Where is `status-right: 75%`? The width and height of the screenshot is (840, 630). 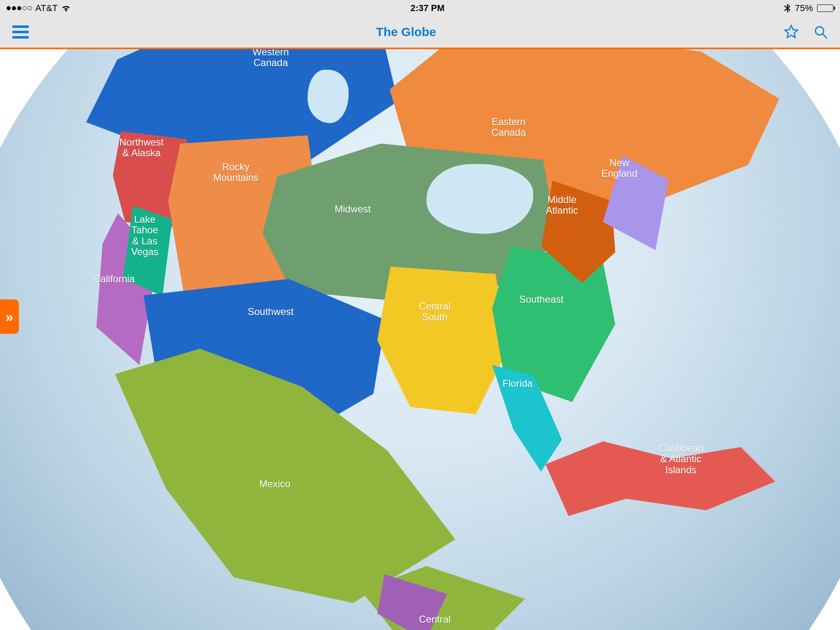 status-right: 75% is located at coordinates (809, 8).